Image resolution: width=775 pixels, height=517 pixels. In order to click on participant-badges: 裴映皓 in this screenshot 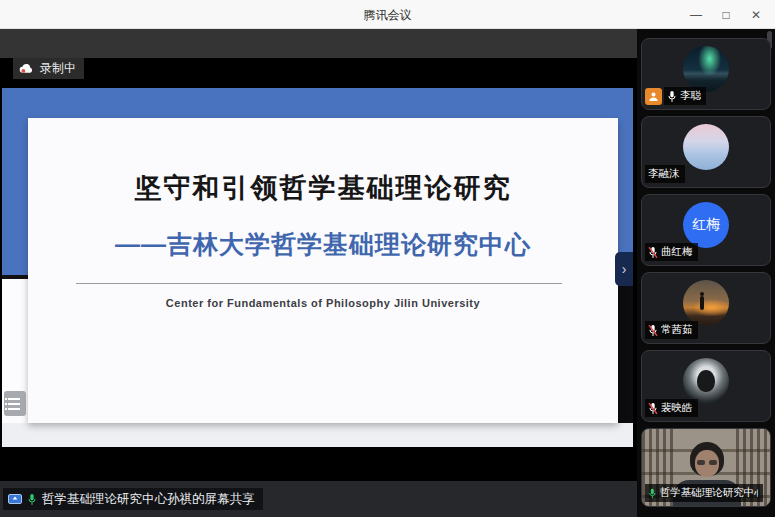, I will do `click(672, 408)`.